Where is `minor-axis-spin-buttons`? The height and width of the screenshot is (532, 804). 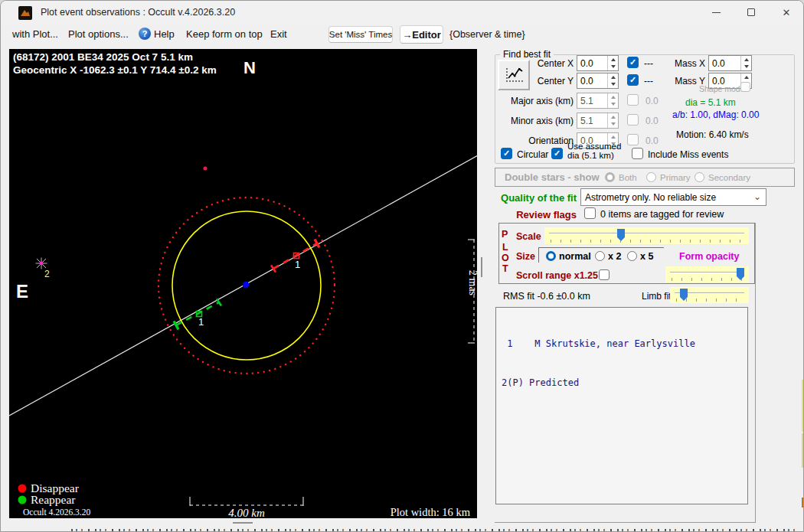
minor-axis-spin-buttons is located at coordinates (613, 121).